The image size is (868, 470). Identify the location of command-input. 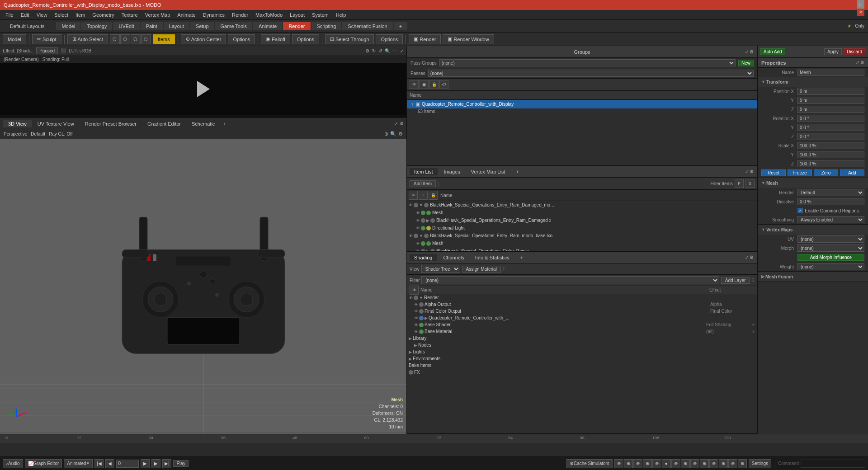
(833, 464).